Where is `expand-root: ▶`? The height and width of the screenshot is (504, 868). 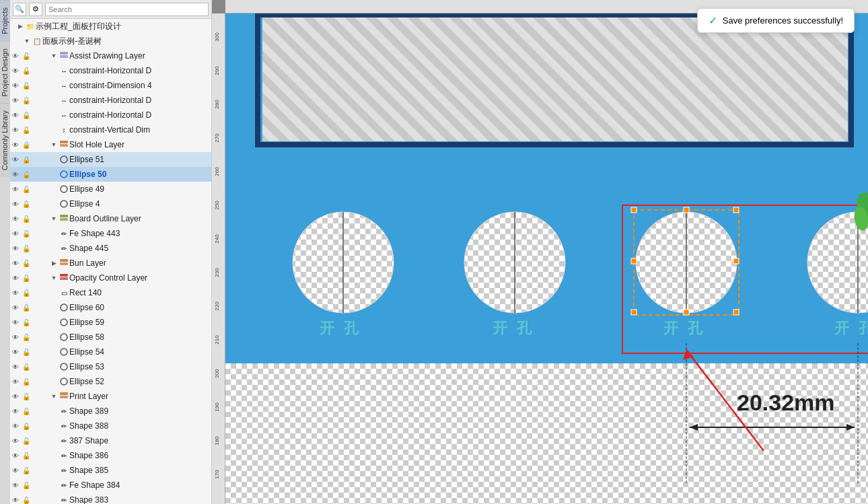 expand-root: ▶ is located at coordinates (20, 26).